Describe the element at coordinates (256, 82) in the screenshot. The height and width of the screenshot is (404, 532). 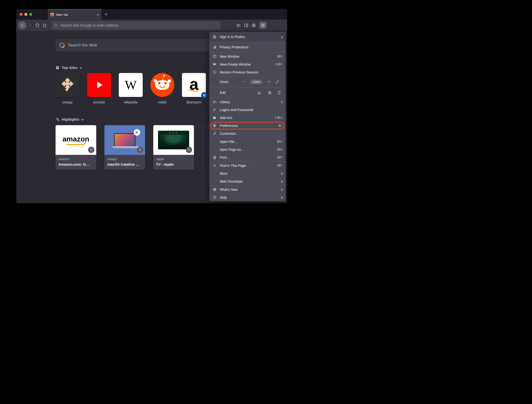
I see `zoom-value: 100%` at that location.